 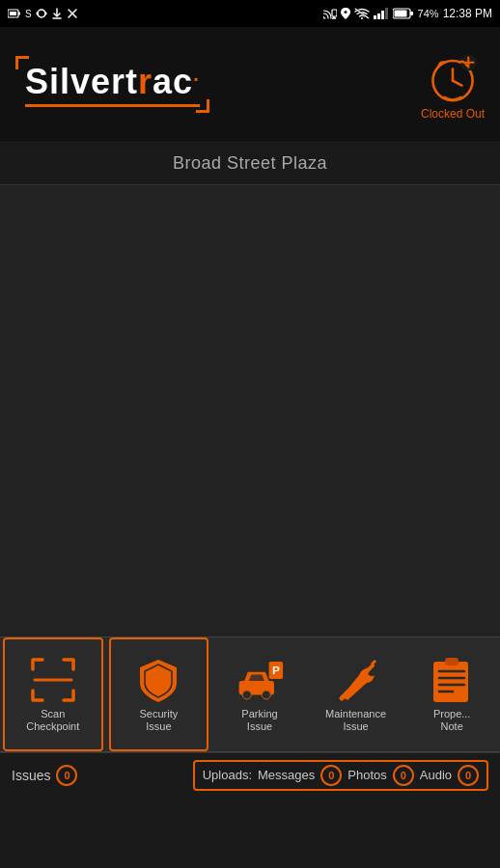 What do you see at coordinates (250, 694) in the screenshot?
I see `bottom-nav: ScanCheckpoint SecurityIssue P ParkingIs…` at bounding box center [250, 694].